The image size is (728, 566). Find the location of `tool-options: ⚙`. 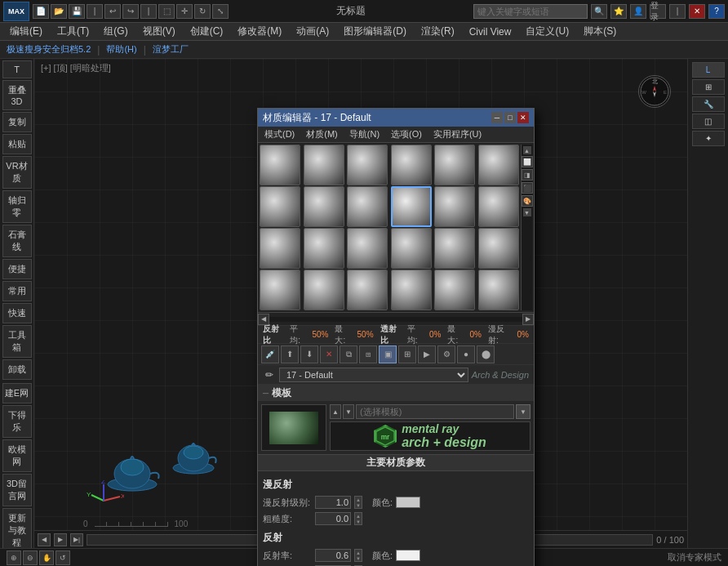

tool-options: ⚙ is located at coordinates (446, 354).